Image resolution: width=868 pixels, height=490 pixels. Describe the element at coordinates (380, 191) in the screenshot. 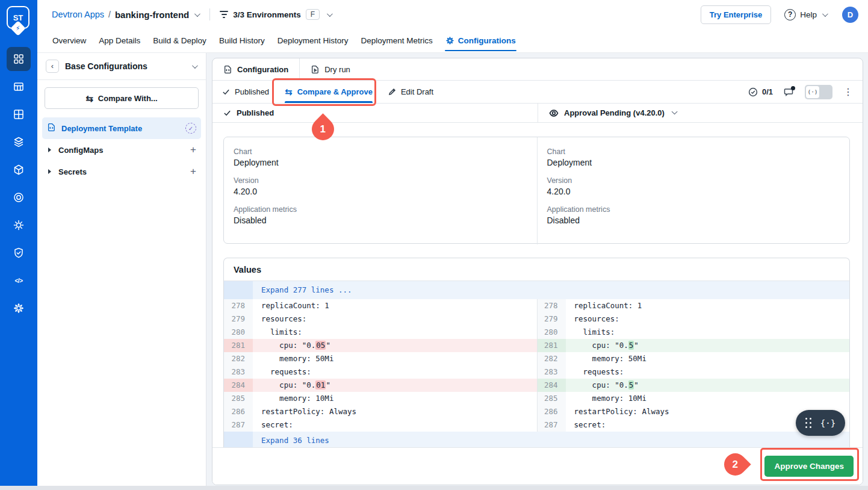

I see `meta-left-pane: ChartDeployment Version4.20.0 Applicatio…` at that location.